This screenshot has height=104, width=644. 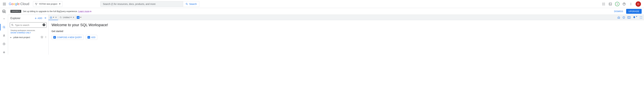 I want to click on query-icon, so click(x=60, y=17).